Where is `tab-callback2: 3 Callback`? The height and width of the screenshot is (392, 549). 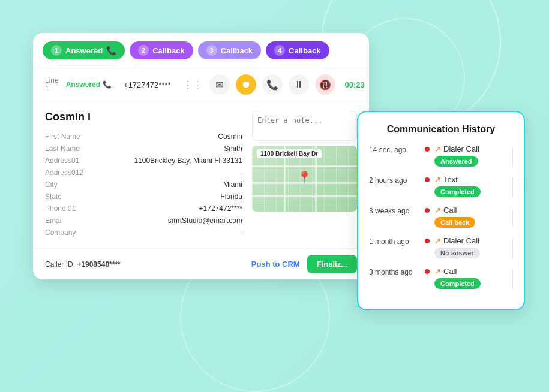 tab-callback2: 3 Callback is located at coordinates (229, 50).